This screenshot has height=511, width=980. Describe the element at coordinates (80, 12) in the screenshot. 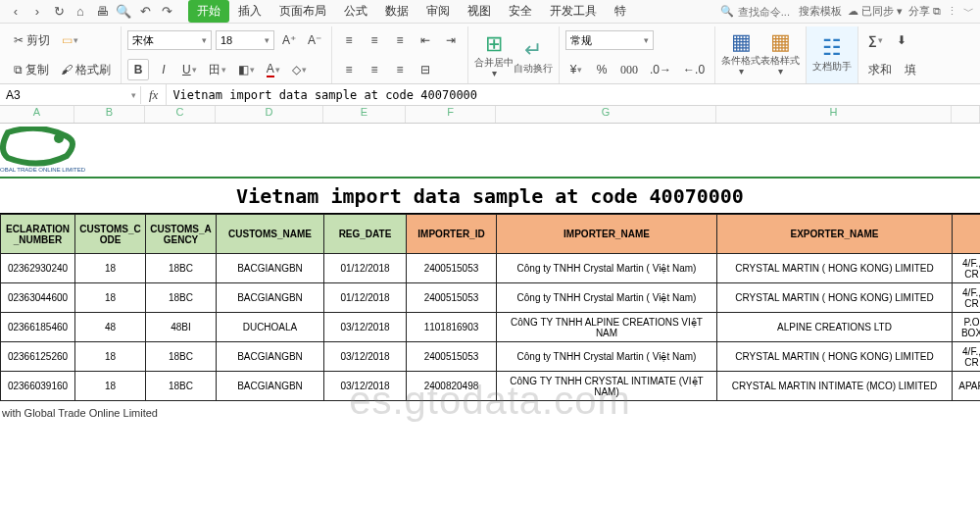

I see `home-icon: ⌂` at that location.